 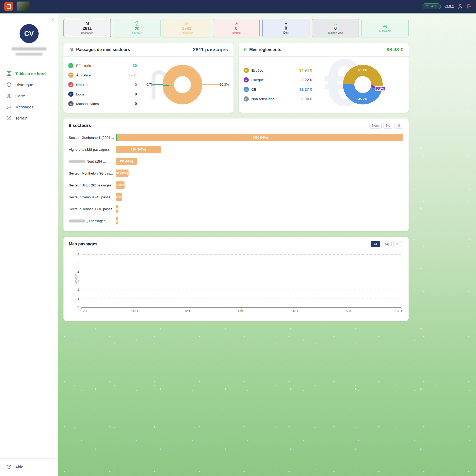 What do you see at coordinates (245, 50) in the screenshot?
I see `euro-icon: €` at bounding box center [245, 50].